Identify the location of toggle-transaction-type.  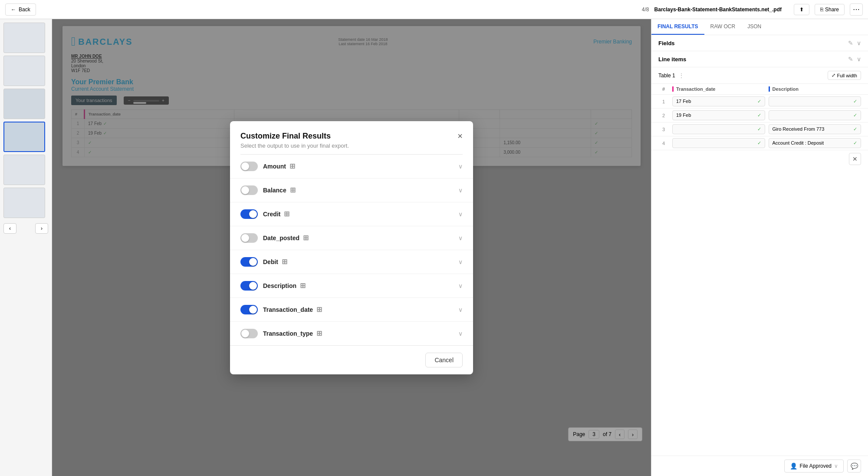
(249, 334).